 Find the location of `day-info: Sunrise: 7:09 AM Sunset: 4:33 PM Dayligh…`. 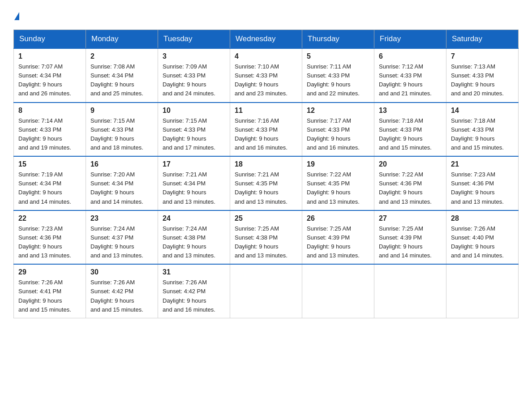

day-info: Sunrise: 7:09 AM Sunset: 4:33 PM Dayligh… is located at coordinates (194, 81).